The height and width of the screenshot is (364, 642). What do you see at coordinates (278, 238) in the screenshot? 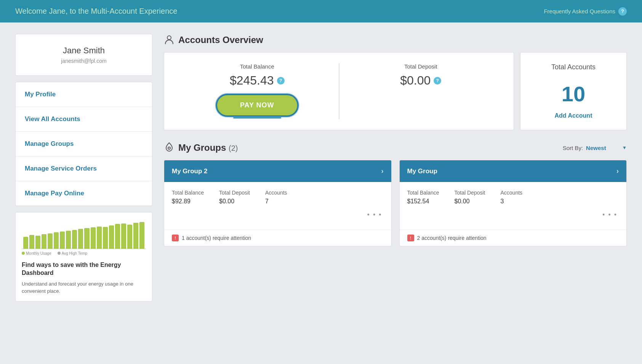
I see `group-card-2-footer: ! 1 account(s) require attention` at bounding box center [278, 238].